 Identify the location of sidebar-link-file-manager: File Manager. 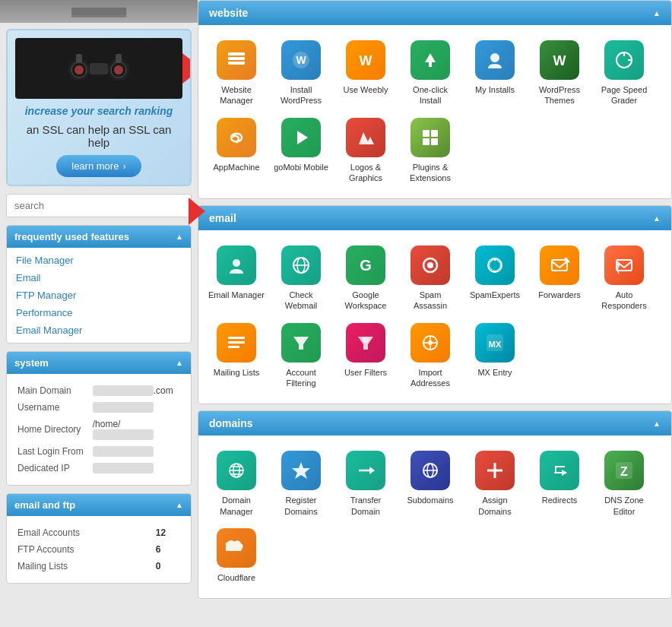
(99, 260).